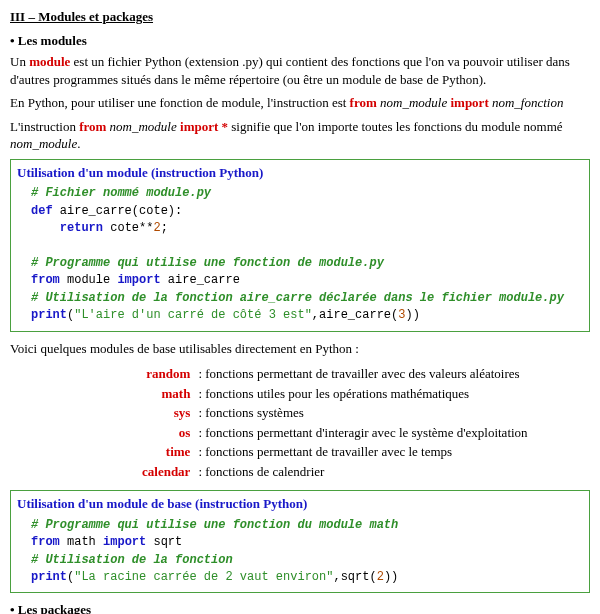  I want to click on keyword-module: module, so click(50, 62).